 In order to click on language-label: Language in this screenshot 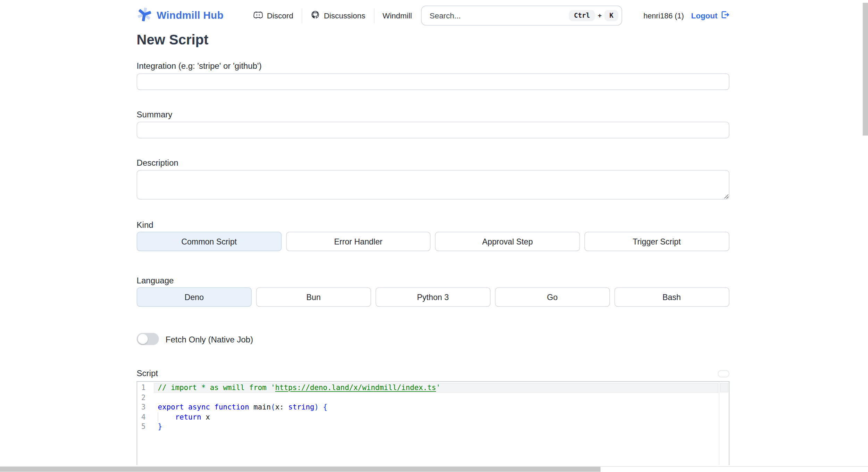, I will do `click(433, 281)`.